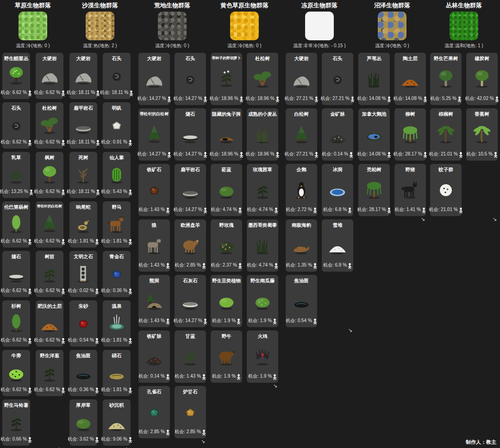 The height and width of the screenshot is (448, 500). I want to click on spawn-item-card: 孔雀石机会: 2.85 %, so click(154, 412).